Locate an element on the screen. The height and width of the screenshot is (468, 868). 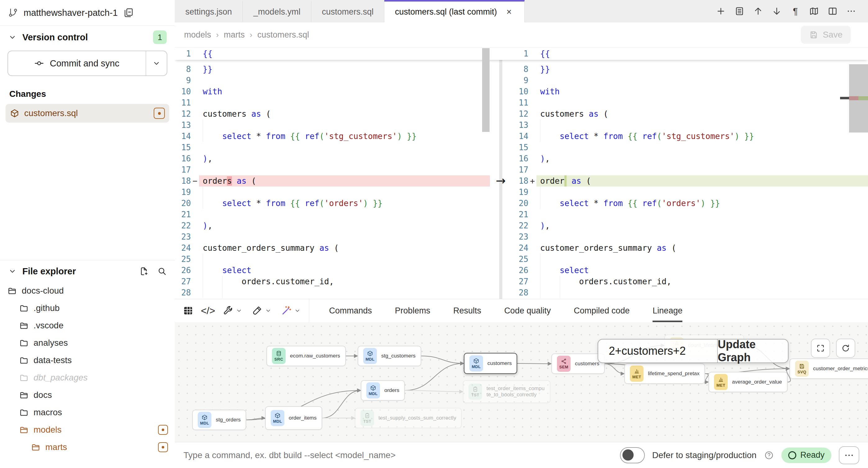
breadcrumb-item: customers.sql is located at coordinates (283, 35).